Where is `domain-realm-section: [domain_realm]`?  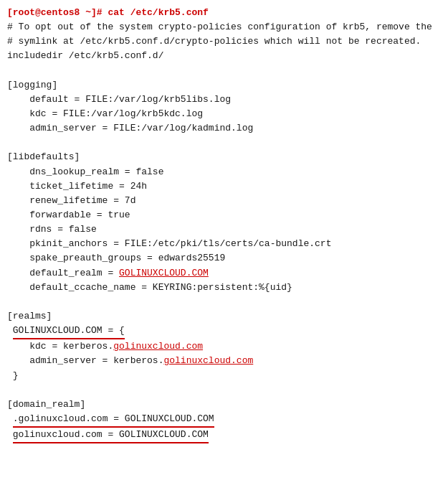 domain-realm-section: [domain_realm] is located at coordinates (224, 405).